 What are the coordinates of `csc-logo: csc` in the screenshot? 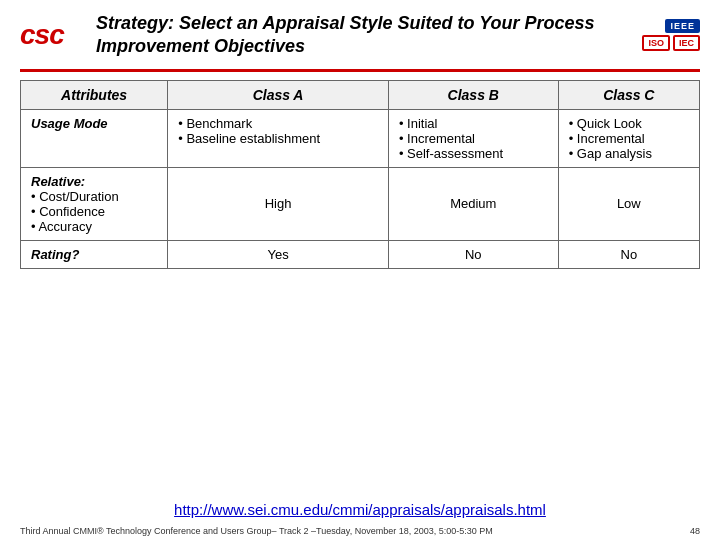 It's located at (50, 35).